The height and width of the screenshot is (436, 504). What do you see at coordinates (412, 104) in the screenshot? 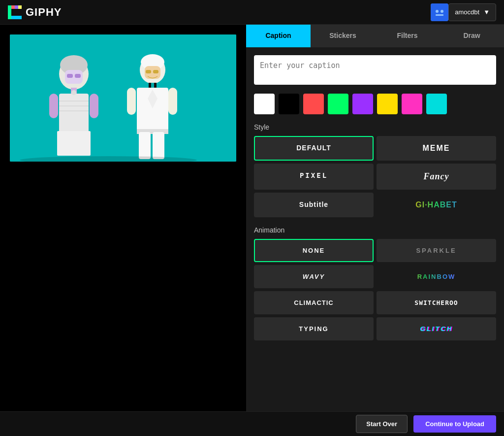
I see `color-swatch-pink` at bounding box center [412, 104].